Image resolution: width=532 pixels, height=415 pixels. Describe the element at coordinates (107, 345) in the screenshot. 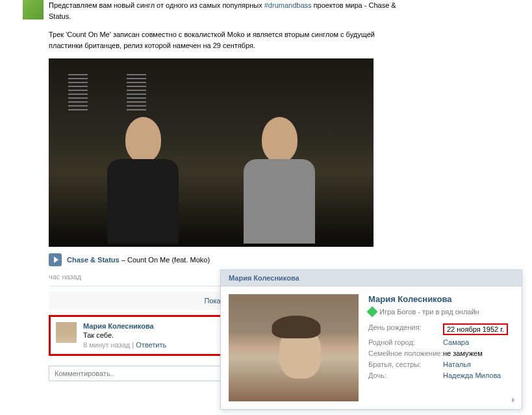

I see `comment-time: 8 минут назад` at that location.